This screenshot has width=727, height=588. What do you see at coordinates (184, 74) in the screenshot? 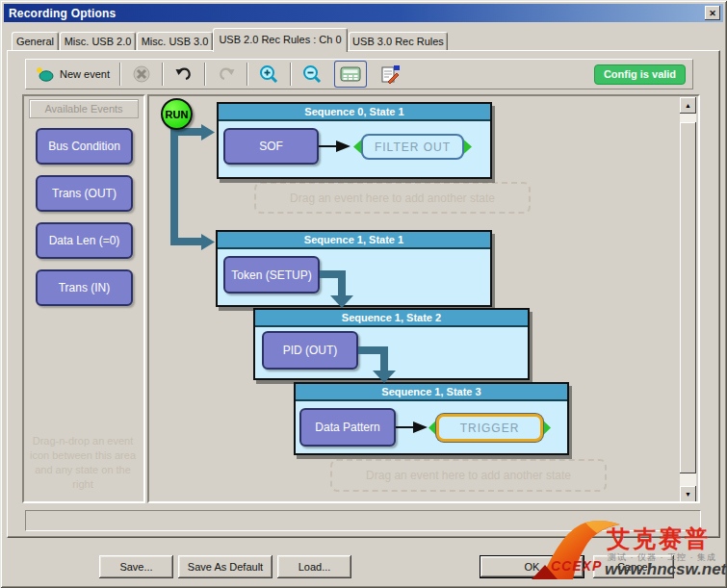
I see `undo-icon` at bounding box center [184, 74].